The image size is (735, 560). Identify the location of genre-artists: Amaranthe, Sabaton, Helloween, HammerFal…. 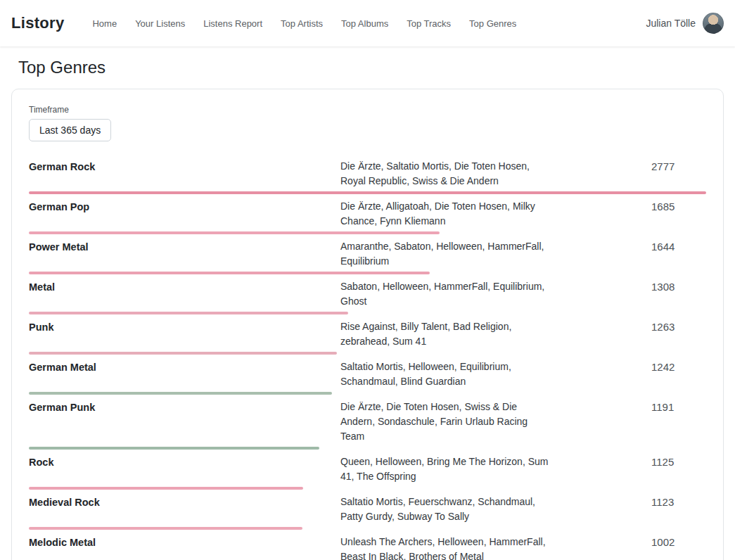
(447, 254).